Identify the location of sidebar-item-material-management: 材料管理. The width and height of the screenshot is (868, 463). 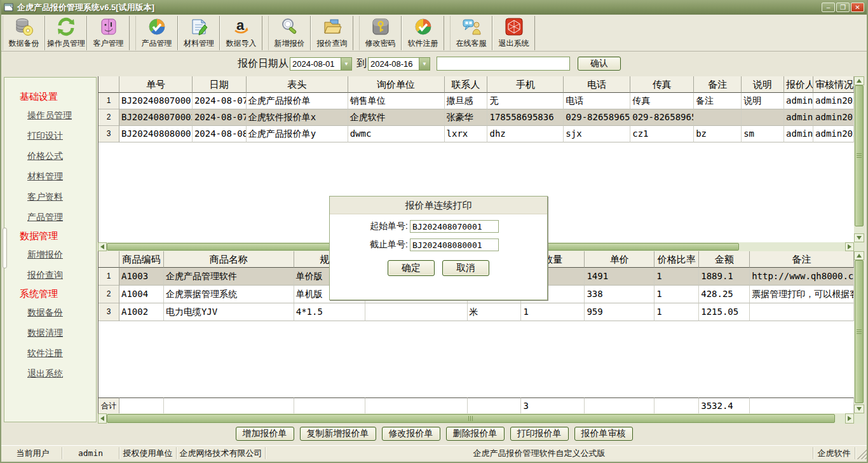
(50, 176).